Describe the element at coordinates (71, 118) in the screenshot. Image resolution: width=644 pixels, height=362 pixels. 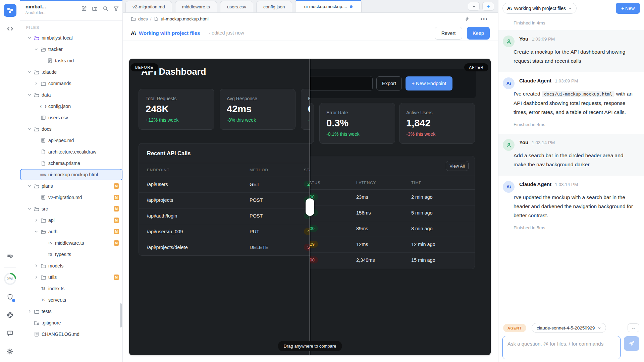
I see `tree-item-users-csv: users.csv` at that location.